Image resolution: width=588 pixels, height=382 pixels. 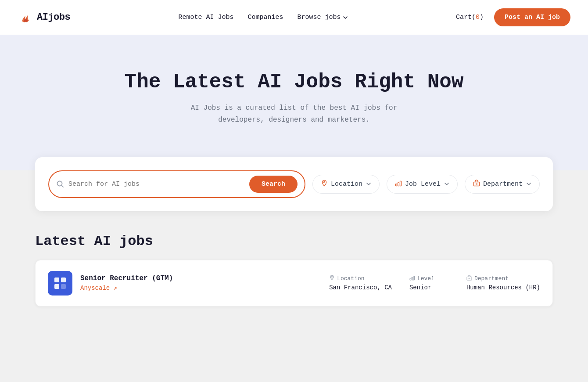 What do you see at coordinates (434, 283) in the screenshot?
I see `job-right: Location San Francisco, CA Level Senior` at bounding box center [434, 283].